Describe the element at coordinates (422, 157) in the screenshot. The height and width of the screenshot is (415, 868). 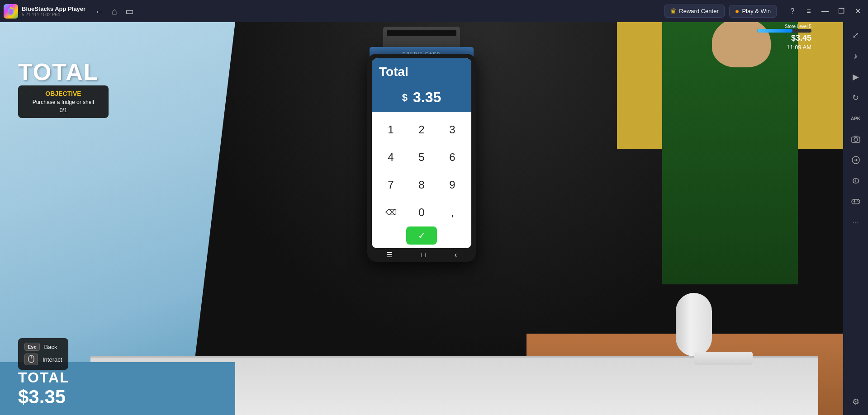
I see `key-5: 5` at that location.